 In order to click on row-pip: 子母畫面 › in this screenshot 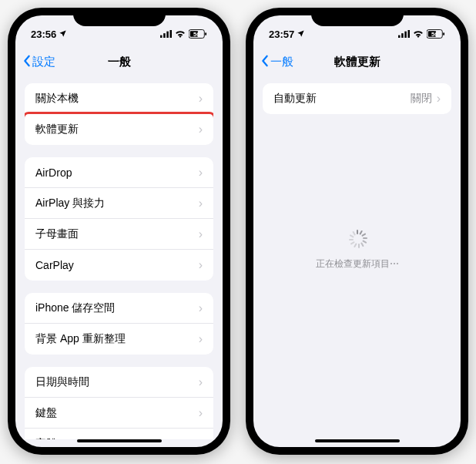, I will do `click(119, 234)`.